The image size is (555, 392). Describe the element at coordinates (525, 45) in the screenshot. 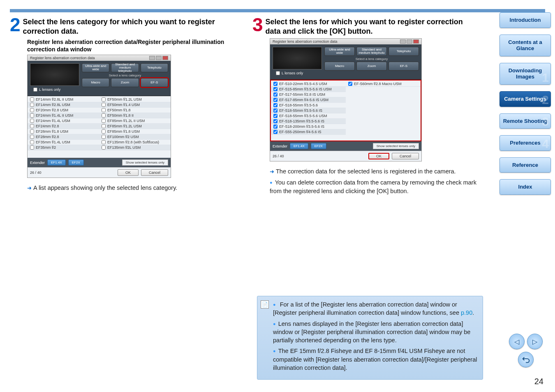

I see `nav-contents: Contents at a Glance` at that location.